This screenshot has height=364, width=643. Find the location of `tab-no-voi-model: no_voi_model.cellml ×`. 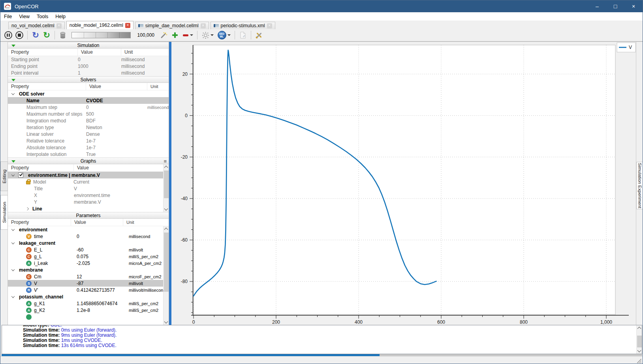

tab-no-voi-model: no_voi_model.cellml × is located at coordinates (36, 25).